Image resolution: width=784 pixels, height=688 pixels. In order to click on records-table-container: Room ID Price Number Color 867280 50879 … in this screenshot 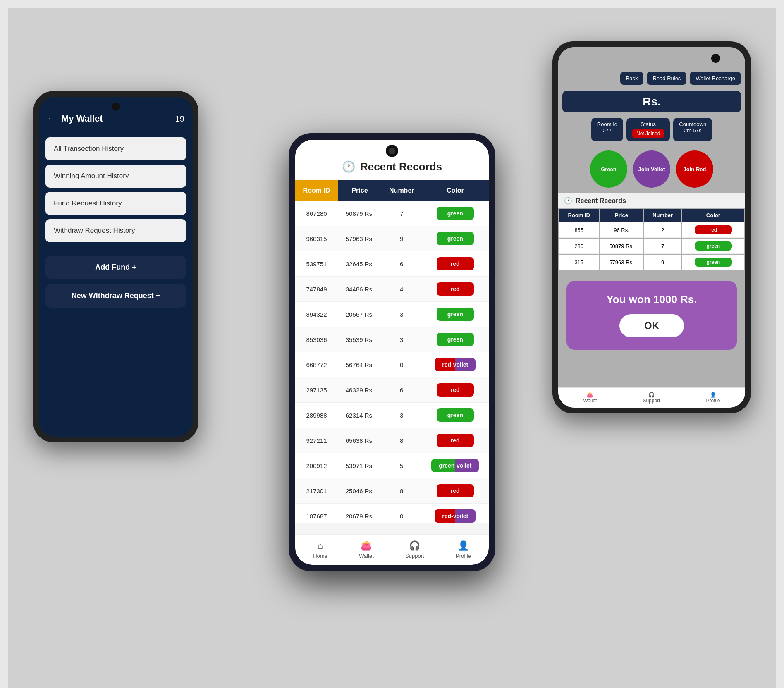, I will do `click(392, 351)`.